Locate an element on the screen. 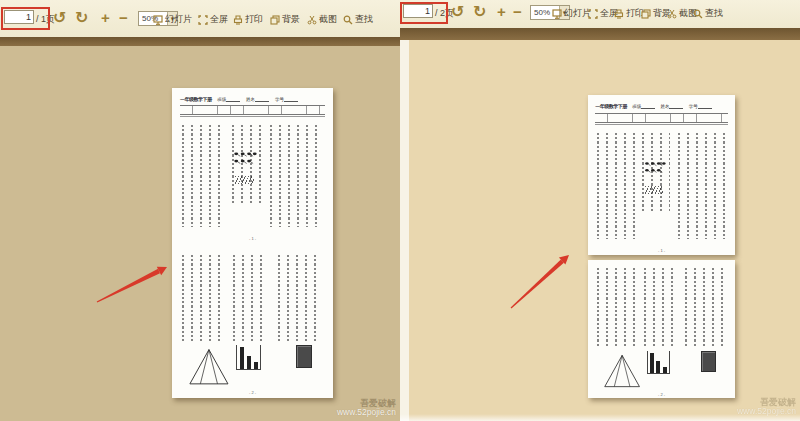  toolbar-right: / 2页 ↺ ↻ + − 50% ▾ 幻灯片 全屏 打印 is located at coordinates (600, 14).